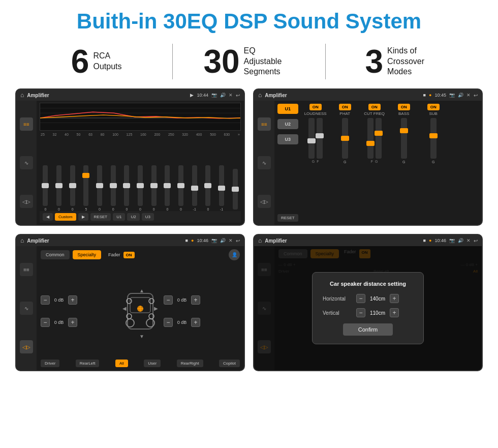 The width and height of the screenshot is (498, 448). Describe the element at coordinates (208, 188) in the screenshot. I see `eq-slider-12: 0` at that location.